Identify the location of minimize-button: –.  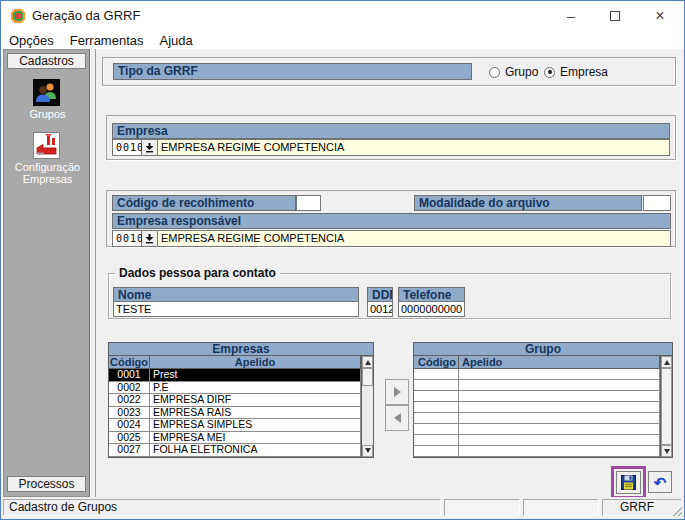
(571, 16).